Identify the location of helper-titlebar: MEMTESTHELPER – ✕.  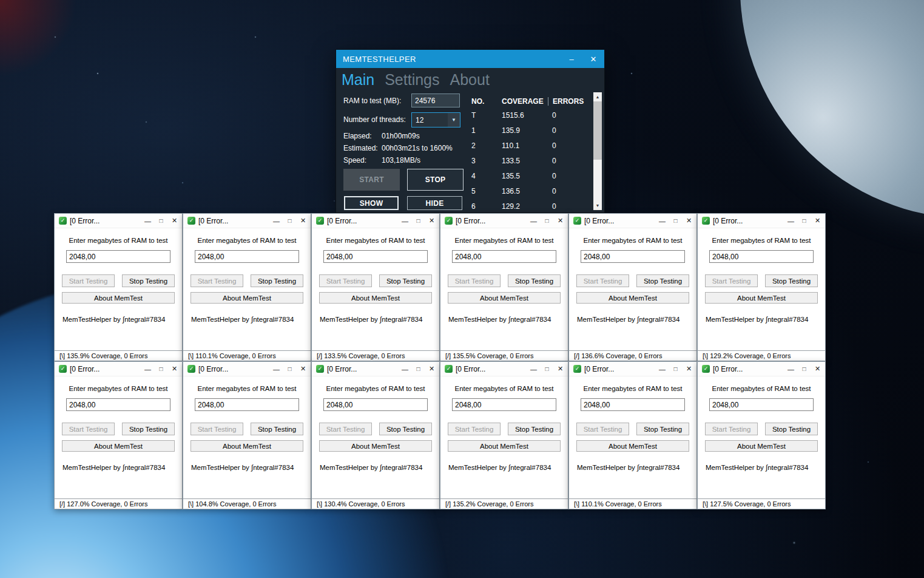
(470, 59).